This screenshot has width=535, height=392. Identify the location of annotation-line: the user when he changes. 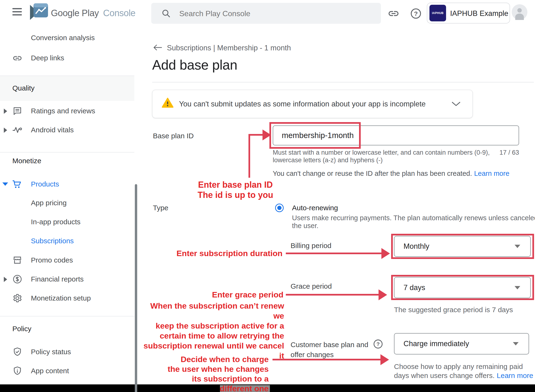
(209, 369).